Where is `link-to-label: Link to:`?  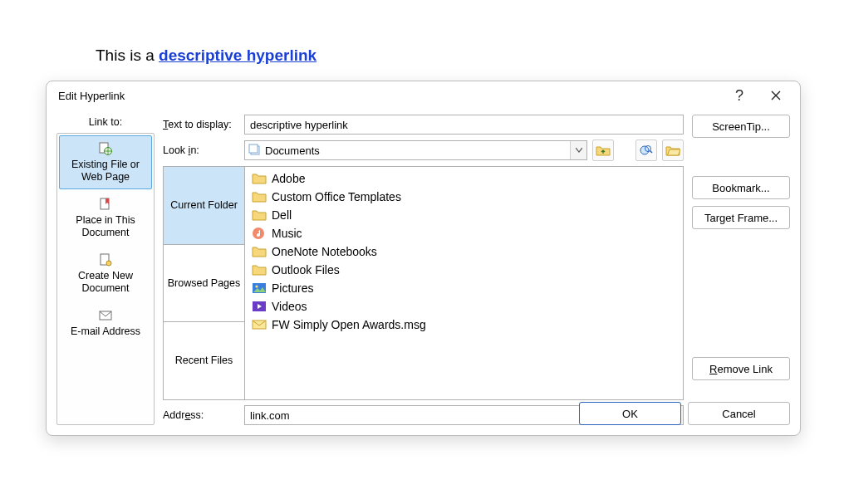 link-to-label: Link to: is located at coordinates (106, 124).